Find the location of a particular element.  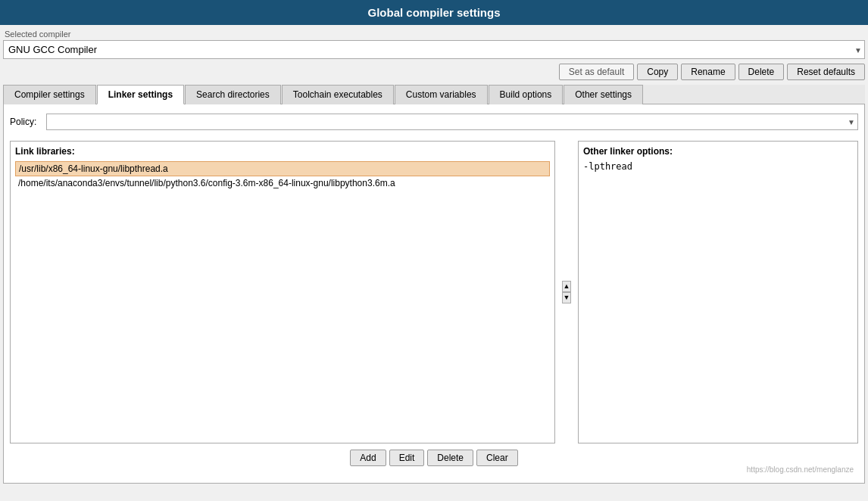

compiler-select: GNU GCC CompilerMSVCClang is located at coordinates (434, 50).